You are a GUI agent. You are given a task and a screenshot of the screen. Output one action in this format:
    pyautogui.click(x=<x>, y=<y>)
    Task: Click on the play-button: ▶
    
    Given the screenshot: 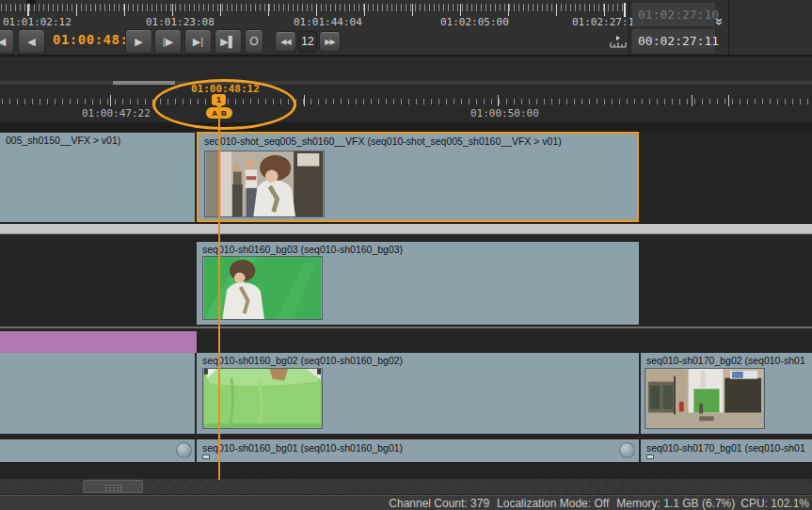 What is the action you would take?
    pyautogui.click(x=139, y=41)
    